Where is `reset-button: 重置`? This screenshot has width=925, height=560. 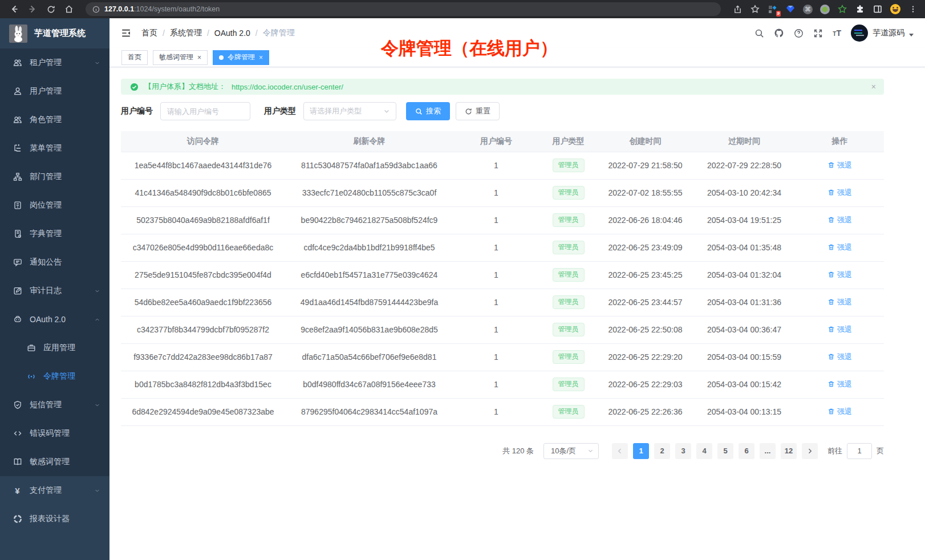 reset-button: 重置 is located at coordinates (478, 111).